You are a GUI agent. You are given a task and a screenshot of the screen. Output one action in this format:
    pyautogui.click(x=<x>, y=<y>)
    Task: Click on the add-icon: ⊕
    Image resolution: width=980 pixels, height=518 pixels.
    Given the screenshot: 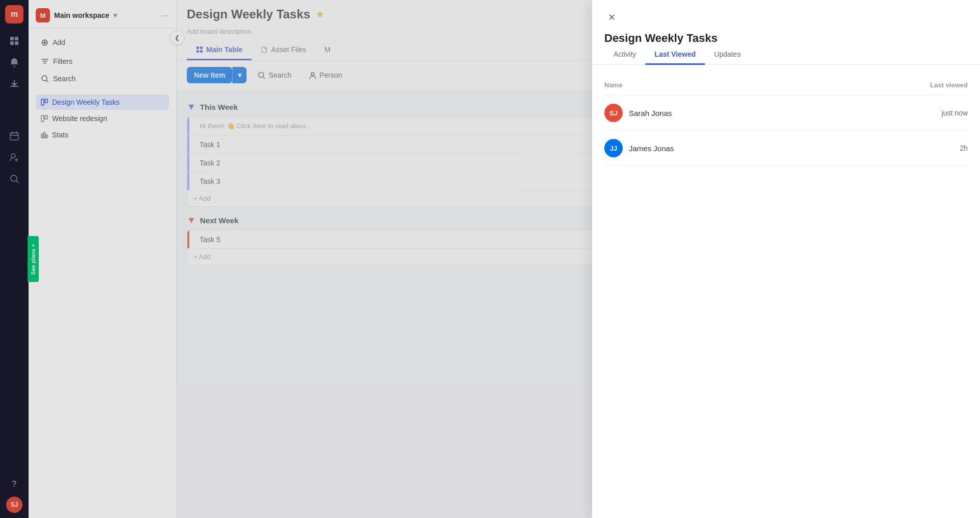 What is the action you would take?
    pyautogui.click(x=45, y=42)
    